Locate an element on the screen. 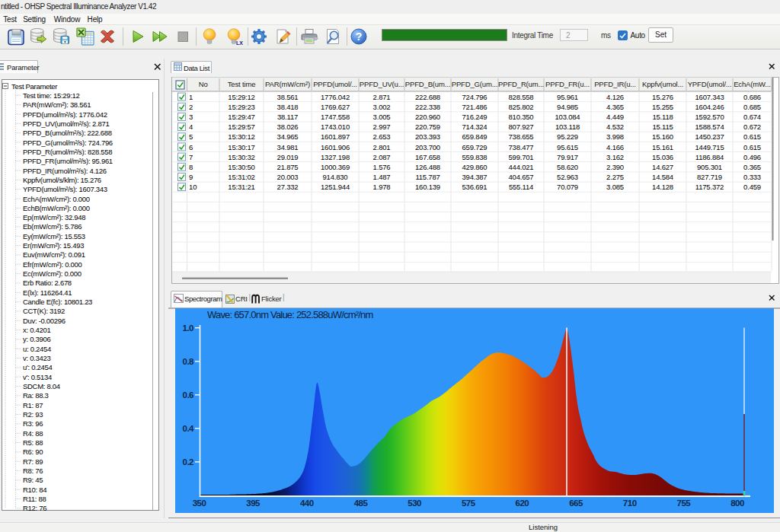 Image resolution: width=780 pixels, height=532 pixels. svg-text: 0.2 is located at coordinates (189, 462).